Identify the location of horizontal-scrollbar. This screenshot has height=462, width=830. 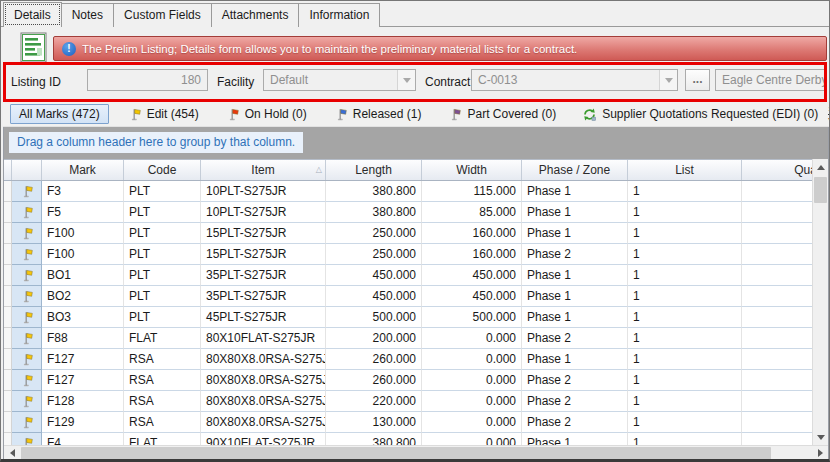
(416, 452).